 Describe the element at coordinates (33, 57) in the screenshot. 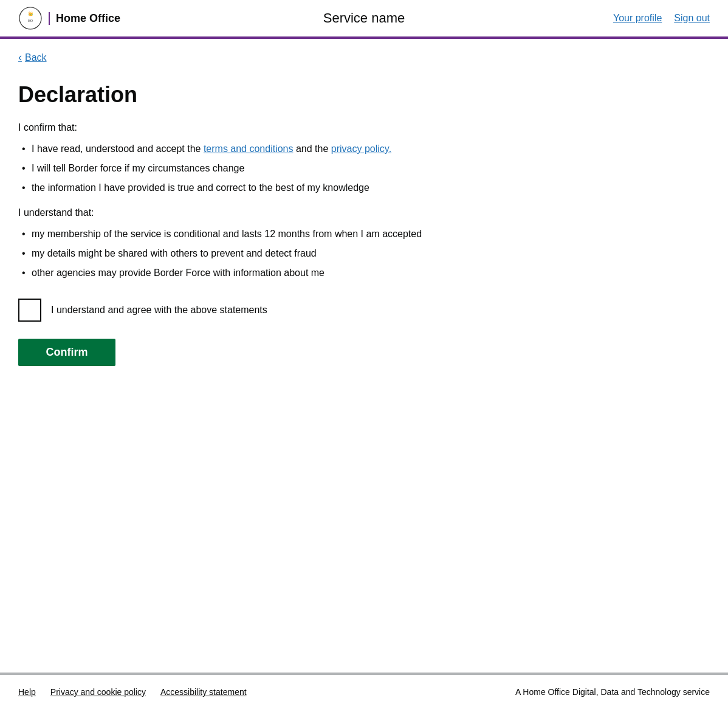

I see `back-link: Back` at that location.